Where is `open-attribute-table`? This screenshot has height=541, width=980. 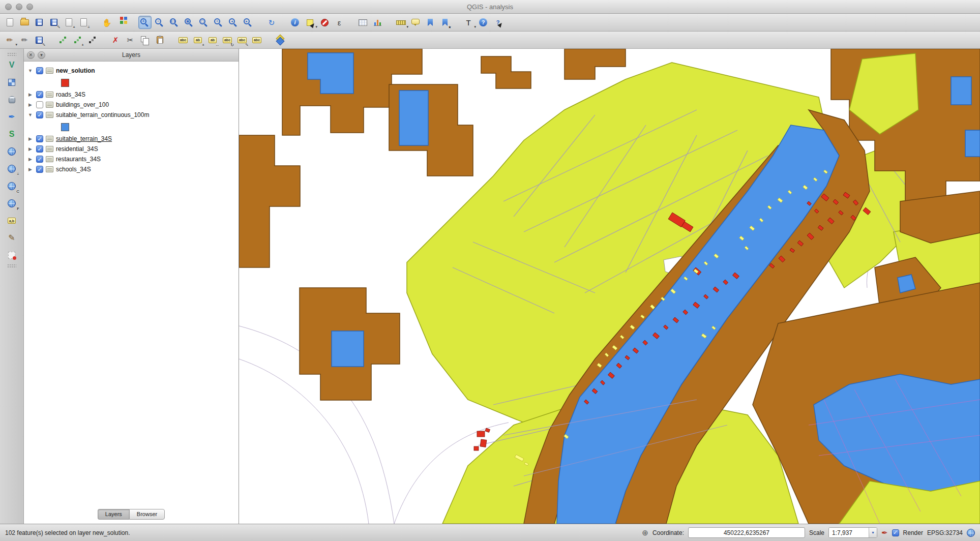 open-attribute-table is located at coordinates (363, 22).